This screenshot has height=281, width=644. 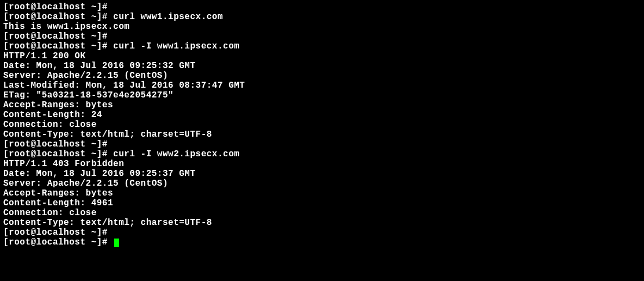 I want to click on terminal-line: Last-Modified: Mon, 18 Jul 2016 08:37:47…, so click(x=322, y=85).